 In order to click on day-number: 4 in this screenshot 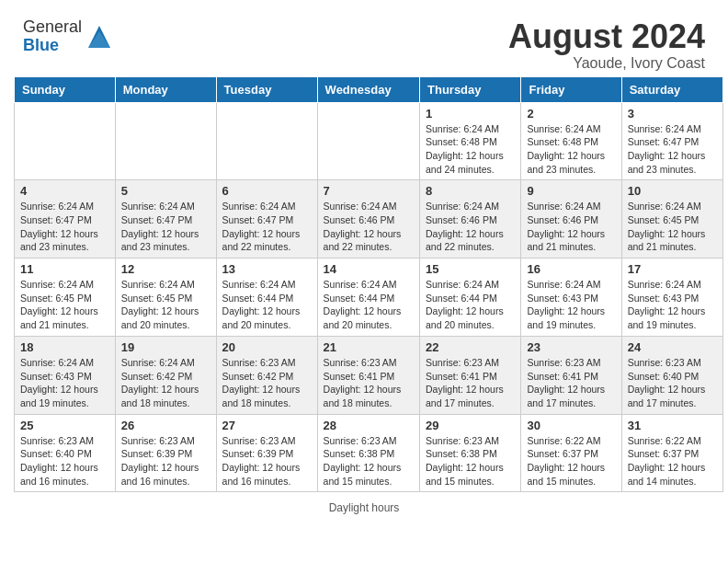, I will do `click(64, 191)`.